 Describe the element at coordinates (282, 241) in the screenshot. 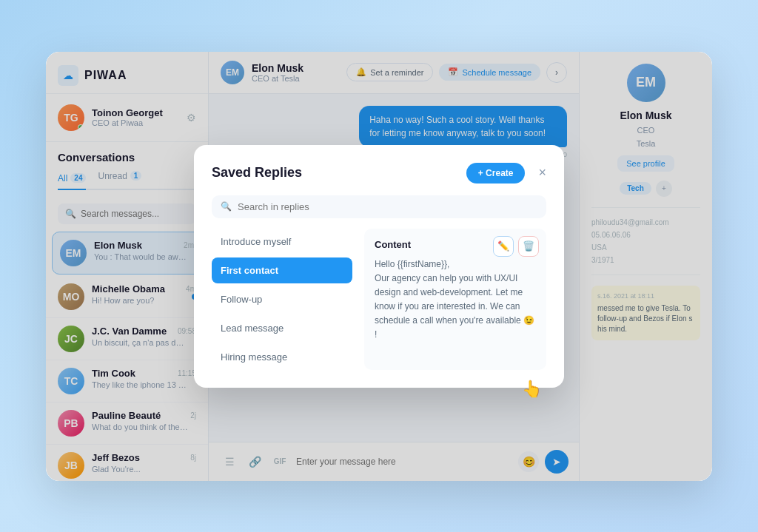

I see `reply-item-0: Introduce myself` at that location.